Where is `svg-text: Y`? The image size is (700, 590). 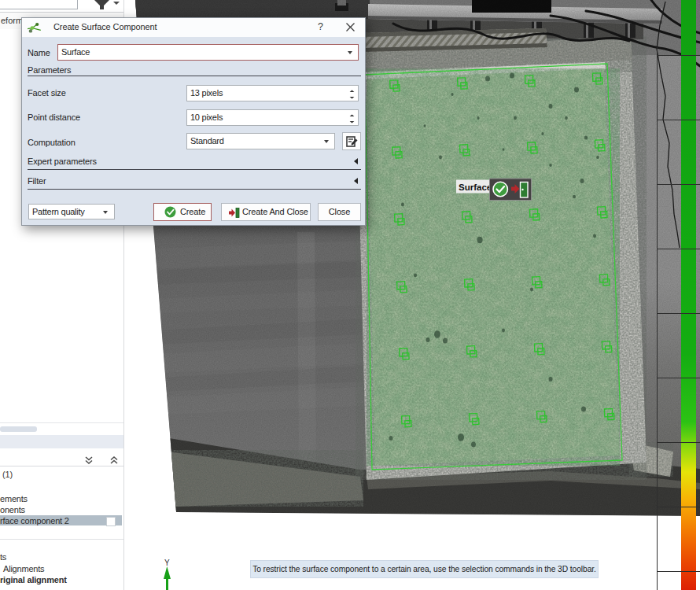
svg-text: Y is located at coordinates (167, 563).